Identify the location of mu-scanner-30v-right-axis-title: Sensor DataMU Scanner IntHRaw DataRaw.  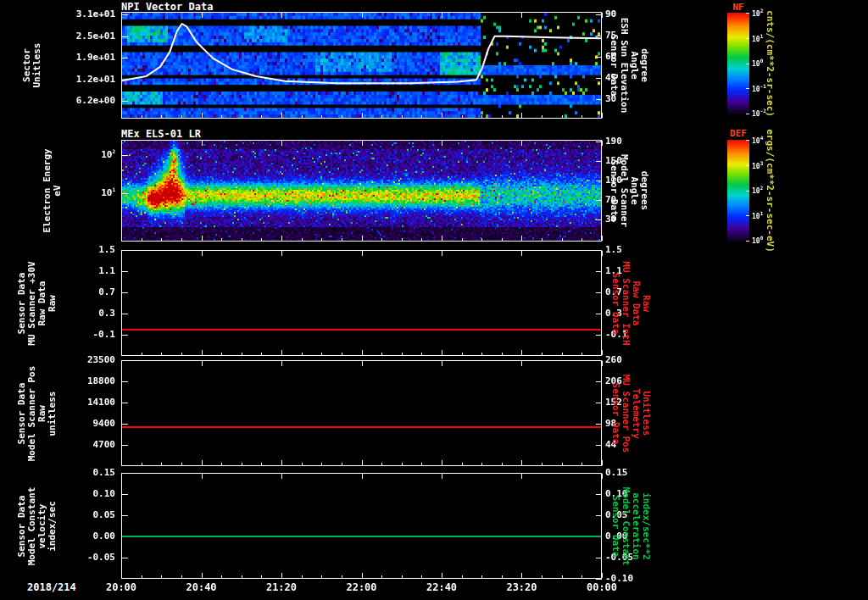
(631, 303).